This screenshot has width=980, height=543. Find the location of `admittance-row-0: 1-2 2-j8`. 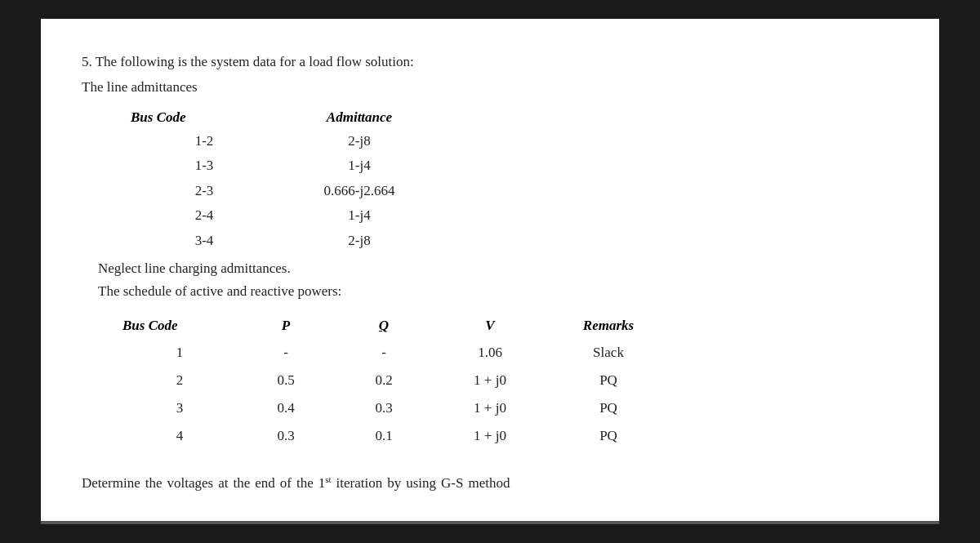

admittance-row-0: 1-2 2-j8 is located at coordinates (490, 142).